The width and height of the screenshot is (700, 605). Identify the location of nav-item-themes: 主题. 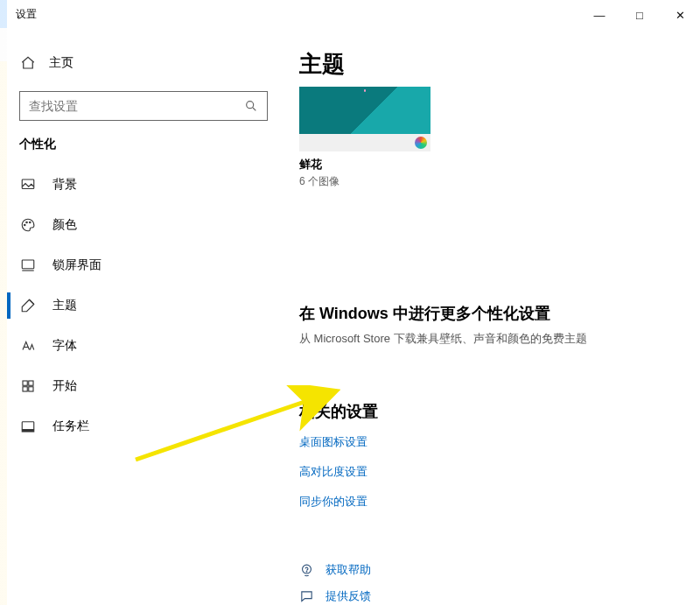
(144, 306).